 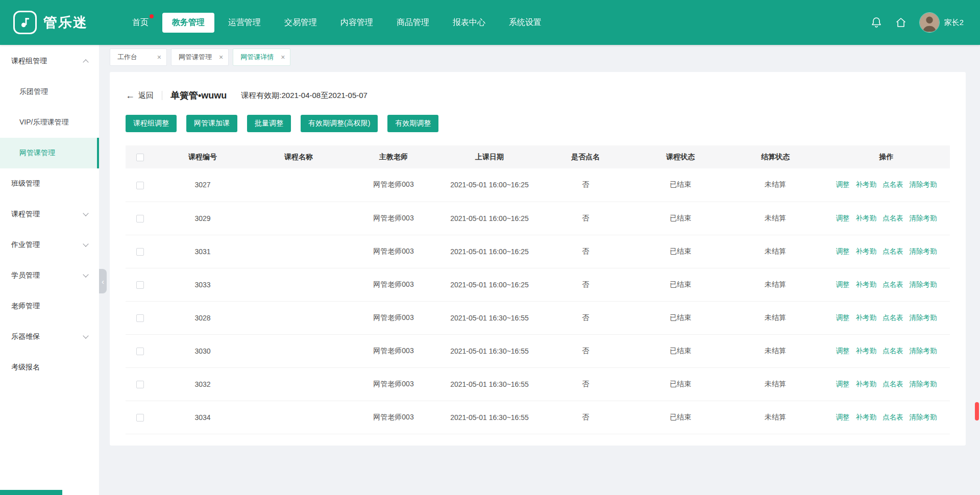 What do you see at coordinates (413, 22) in the screenshot?
I see `nav-item-5: 商品管理` at bounding box center [413, 22].